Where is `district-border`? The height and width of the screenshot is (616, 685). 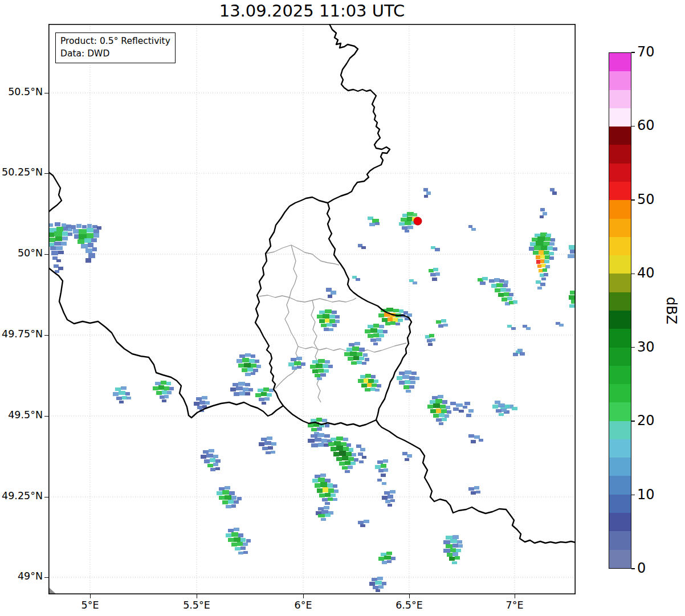
district-border is located at coordinates (308, 299).